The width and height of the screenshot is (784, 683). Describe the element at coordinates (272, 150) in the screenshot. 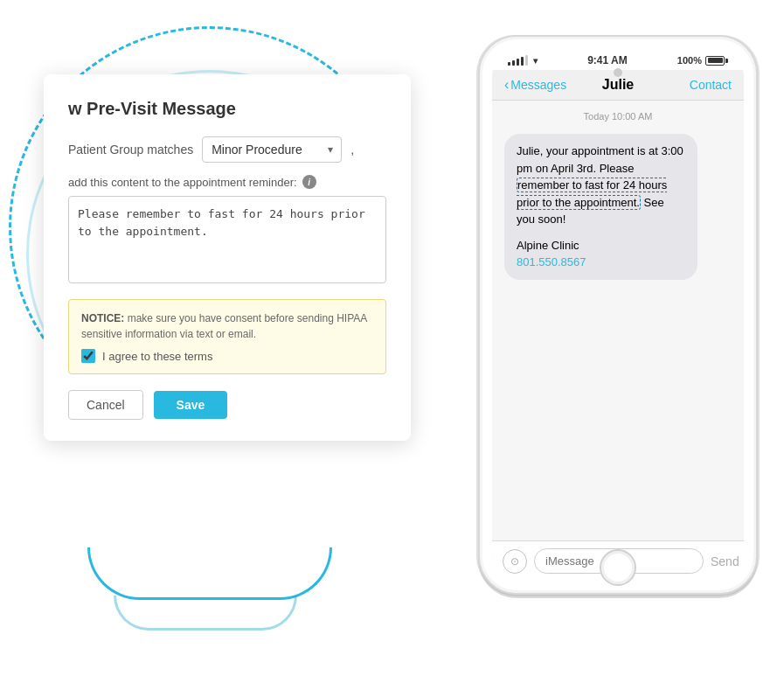

I see `patient-group-dropdown: Minor ProcedureAnnual VisitLab WorkFollo…` at that location.